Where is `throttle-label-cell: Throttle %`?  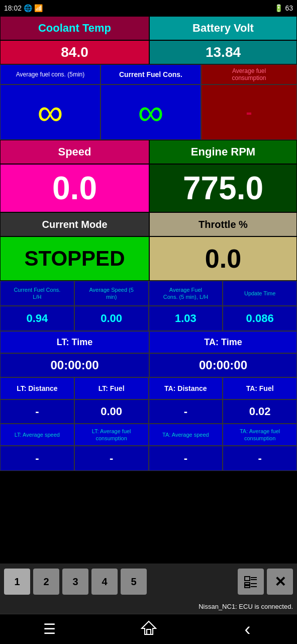
throttle-label-cell: Throttle % is located at coordinates (223, 224).